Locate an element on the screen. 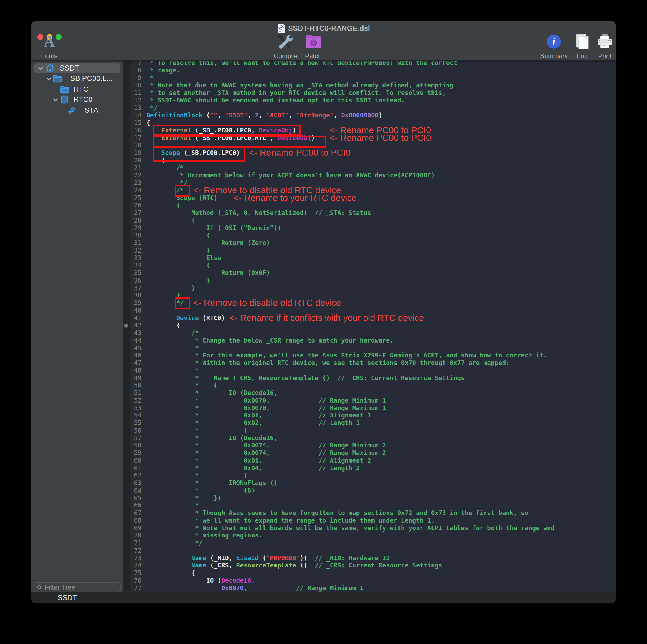 This screenshot has height=644, width=647. code-line: } is located at coordinates (178, 280).